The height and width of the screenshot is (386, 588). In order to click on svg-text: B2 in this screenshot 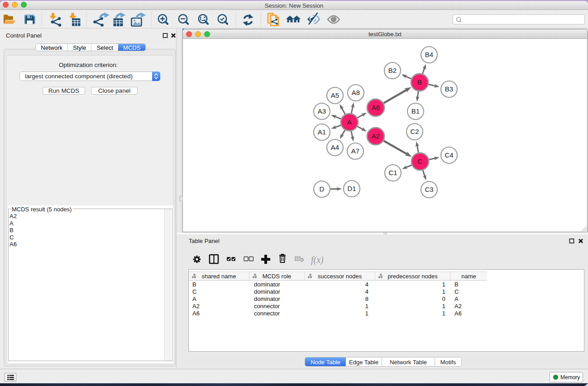, I will do `click(392, 71)`.